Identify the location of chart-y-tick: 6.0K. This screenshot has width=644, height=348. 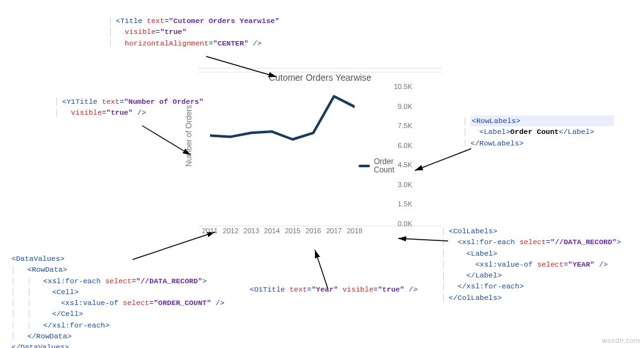
(399, 145).